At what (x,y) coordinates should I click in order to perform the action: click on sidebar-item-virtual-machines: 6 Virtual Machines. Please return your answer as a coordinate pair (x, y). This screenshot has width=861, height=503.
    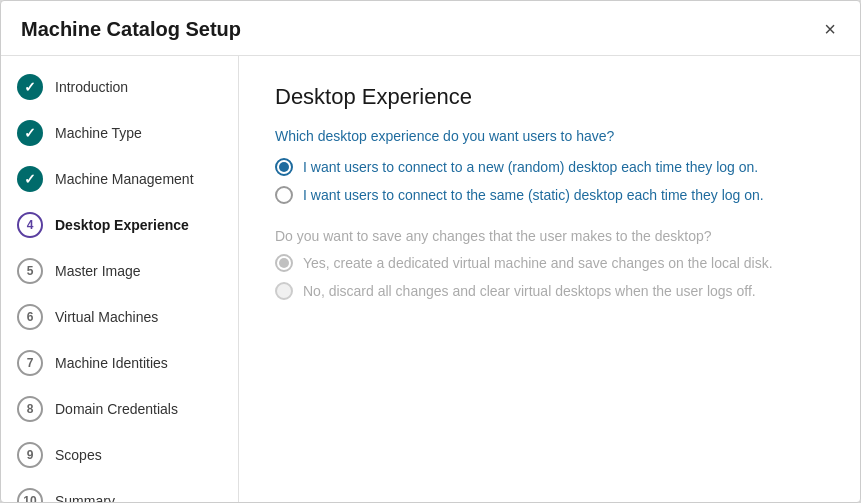
    Looking at the image, I should click on (120, 317).